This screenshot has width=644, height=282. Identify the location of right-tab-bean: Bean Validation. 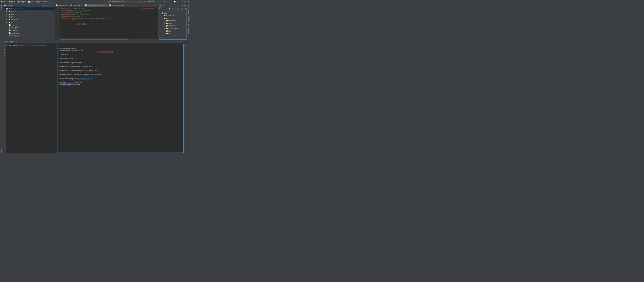
(189, 10).